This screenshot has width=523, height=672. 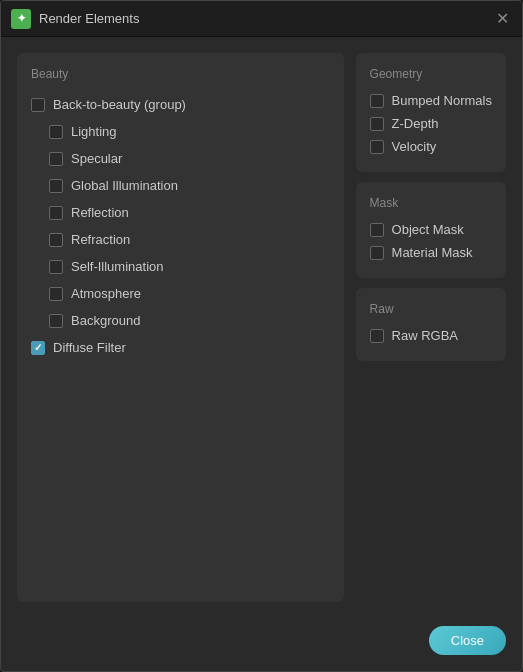 What do you see at coordinates (21, 19) in the screenshot?
I see `app-icon: ✦` at bounding box center [21, 19].